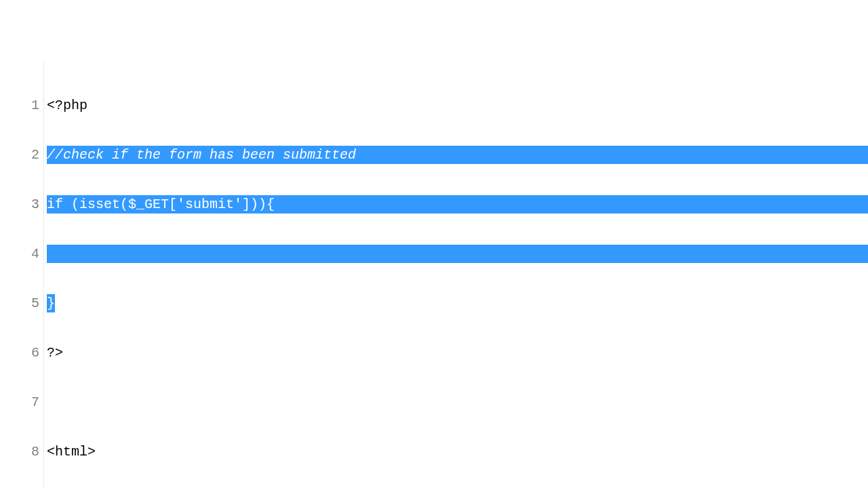 The width and height of the screenshot is (868, 488). What do you see at coordinates (22, 275) in the screenshot?
I see `line-number-gutter: 1 2 3 4 5 6 7 8 9 10 11 12 13 14 15 16 1…` at bounding box center [22, 275].